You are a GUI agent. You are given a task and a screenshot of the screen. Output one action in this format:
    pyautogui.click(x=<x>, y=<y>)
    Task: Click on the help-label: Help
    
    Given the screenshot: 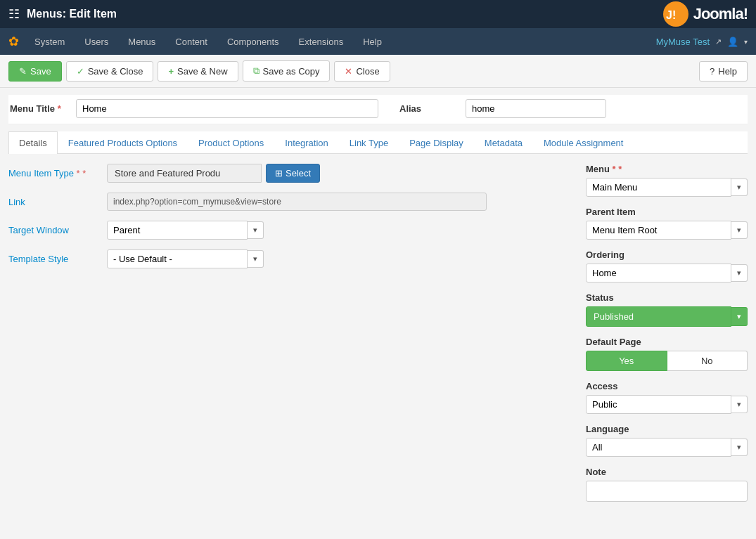 What is the action you would take?
    pyautogui.click(x=727, y=72)
    